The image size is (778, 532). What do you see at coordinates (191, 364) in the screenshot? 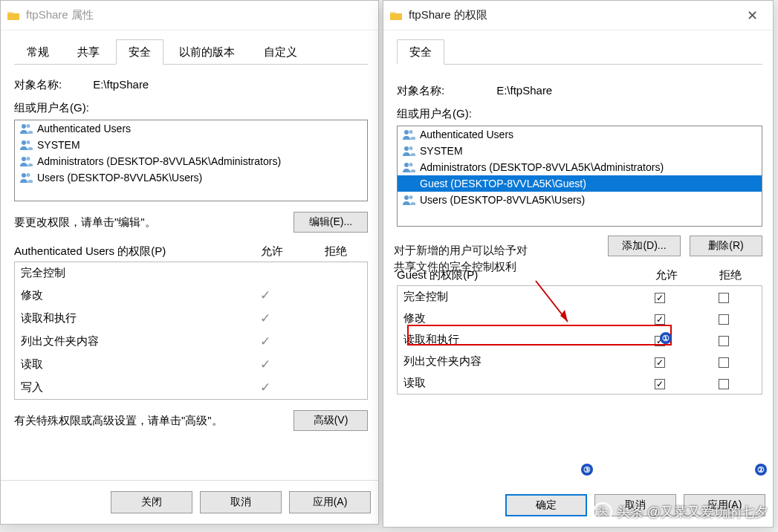
I see `permission-row: 读取✓` at bounding box center [191, 364].